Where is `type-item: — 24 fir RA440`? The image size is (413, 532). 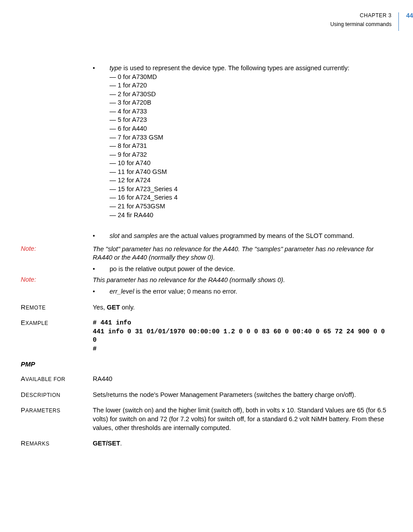 type-item: — 24 fir RA440 is located at coordinates (251, 215).